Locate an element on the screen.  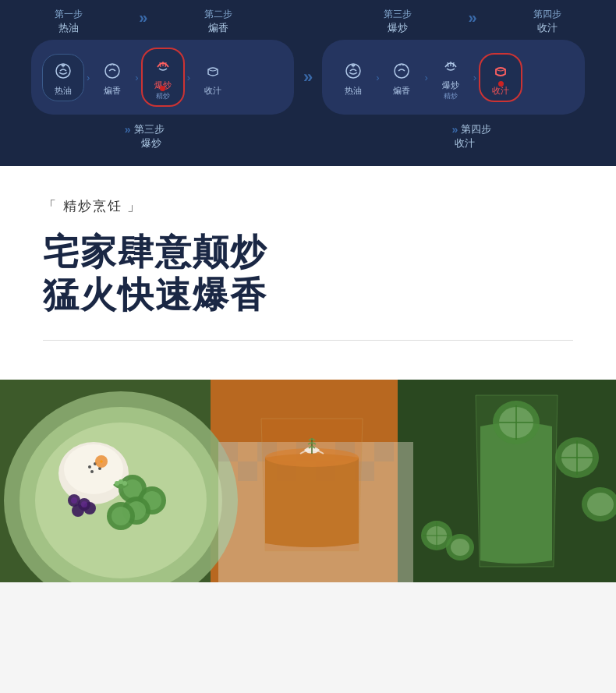
arrow-3-4: » is located at coordinates (473, 22).